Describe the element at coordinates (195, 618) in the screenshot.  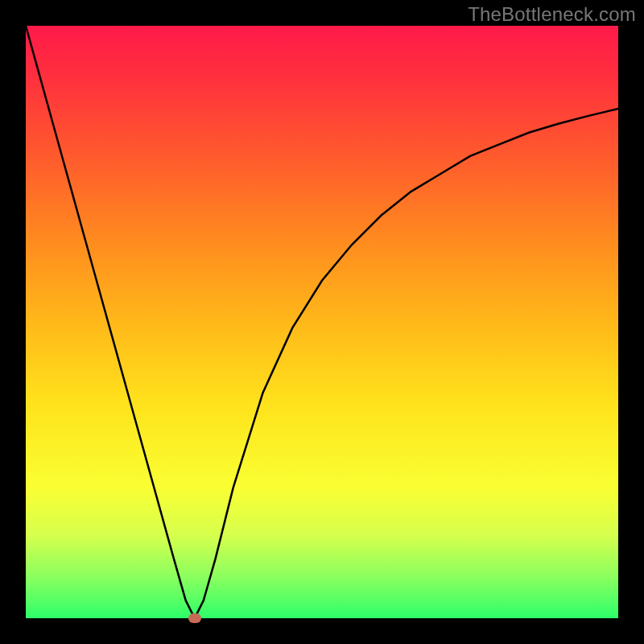
I see `minimum-marker` at that location.